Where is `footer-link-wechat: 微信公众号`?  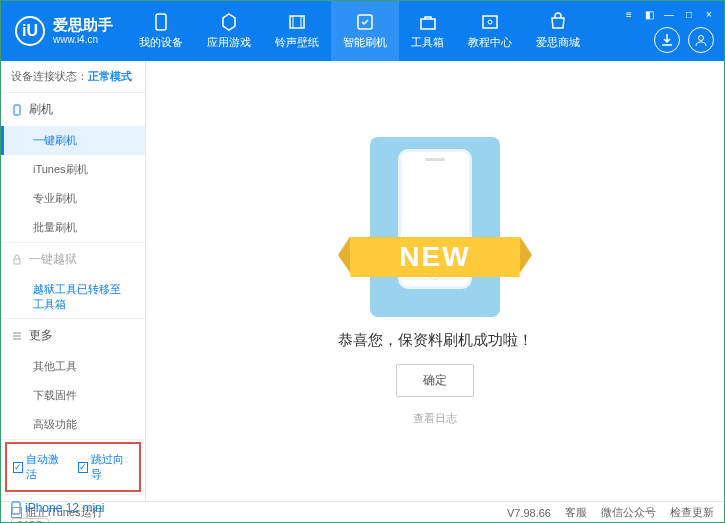
footer-link-wechat: 微信公众号 is located at coordinates (628, 512).